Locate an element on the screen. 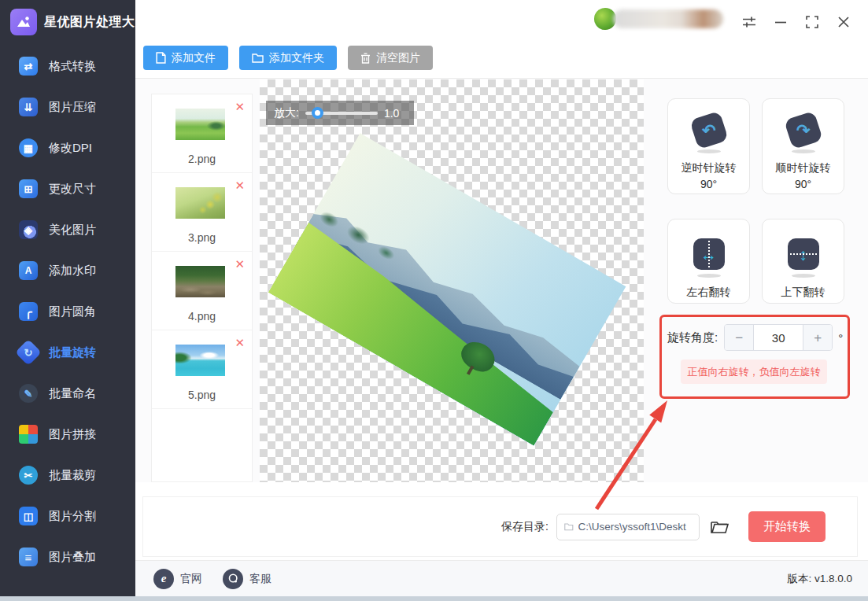  sidebar-item-image-stitch: 图片拼接 is located at coordinates (68, 434).